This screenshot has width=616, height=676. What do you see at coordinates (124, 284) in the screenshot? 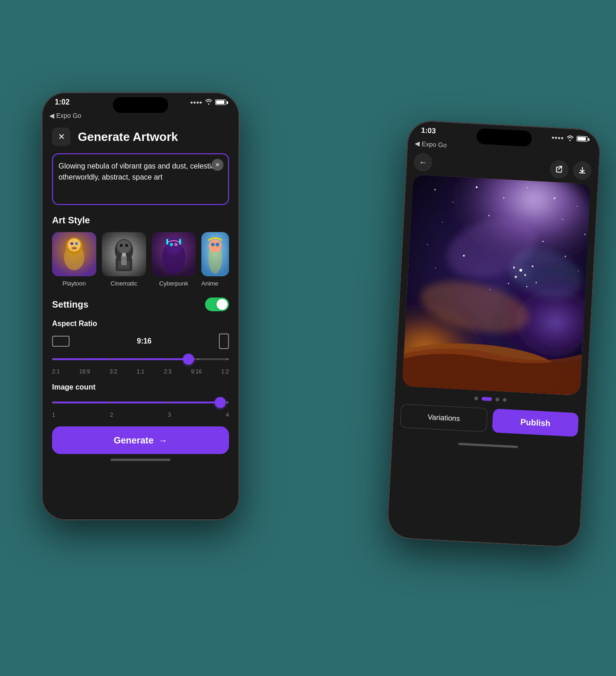
I see `art-label-cinematic: Cinematic` at bounding box center [124, 284].